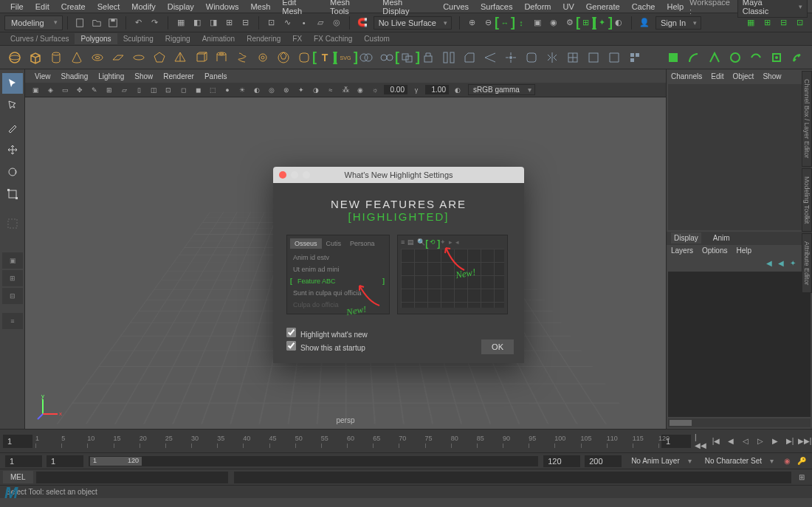 This screenshot has height=507, width=812. What do you see at coordinates (740, 157) in the screenshot?
I see `channel-list` at bounding box center [740, 157].